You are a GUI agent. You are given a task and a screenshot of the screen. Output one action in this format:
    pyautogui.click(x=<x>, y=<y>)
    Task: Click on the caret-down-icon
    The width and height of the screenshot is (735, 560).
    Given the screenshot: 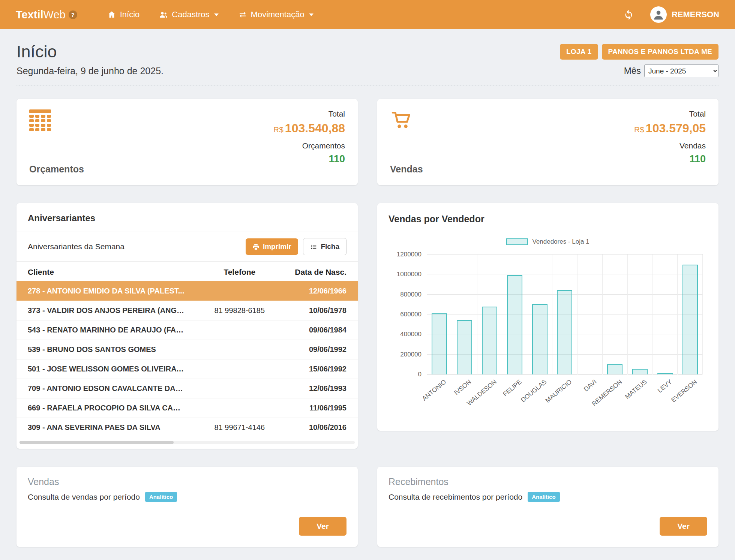 What is the action you would take?
    pyautogui.click(x=216, y=15)
    